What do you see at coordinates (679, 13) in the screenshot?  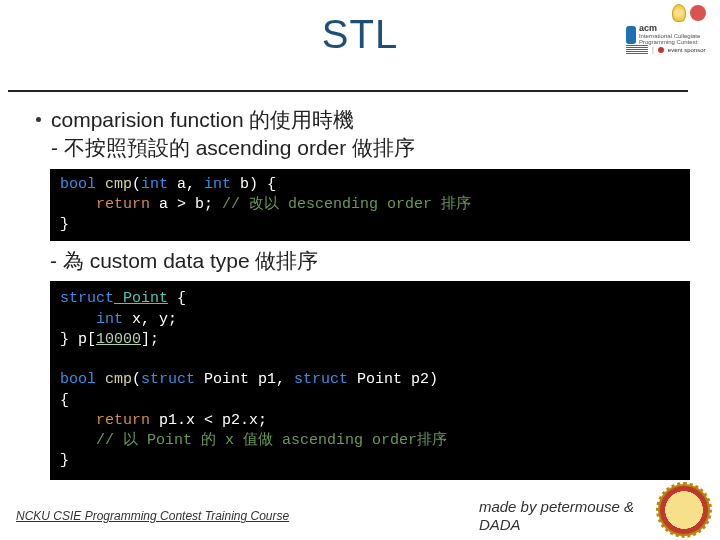 I see `lightbulb-icon` at bounding box center [679, 13].